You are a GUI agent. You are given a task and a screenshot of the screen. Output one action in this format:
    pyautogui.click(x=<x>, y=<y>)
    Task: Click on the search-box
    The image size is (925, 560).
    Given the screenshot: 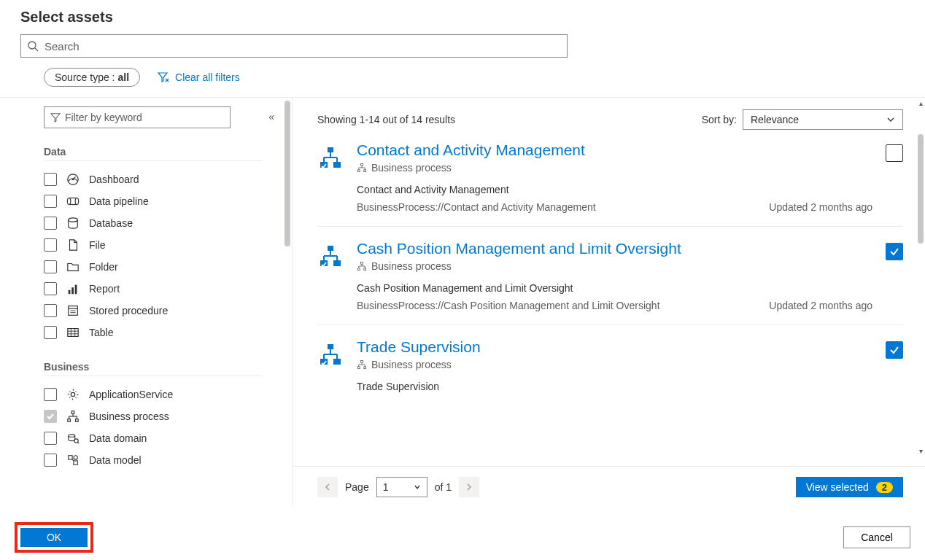 What is the action you would take?
    pyautogui.click(x=294, y=46)
    